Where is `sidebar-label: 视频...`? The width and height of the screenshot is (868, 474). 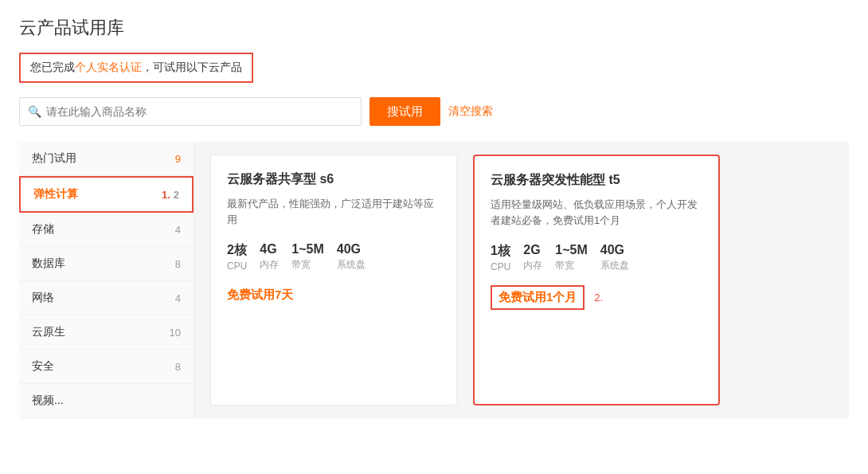
sidebar-label: 视频... is located at coordinates (48, 401).